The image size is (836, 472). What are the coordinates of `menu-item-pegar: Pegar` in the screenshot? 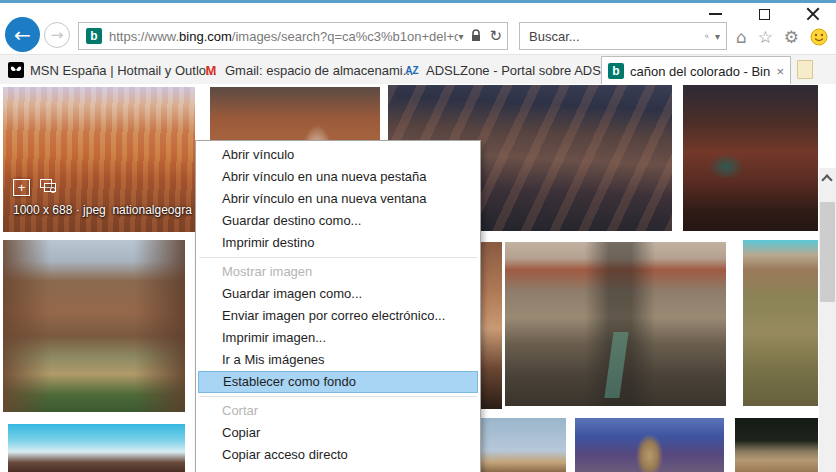 It's located at (338, 469).